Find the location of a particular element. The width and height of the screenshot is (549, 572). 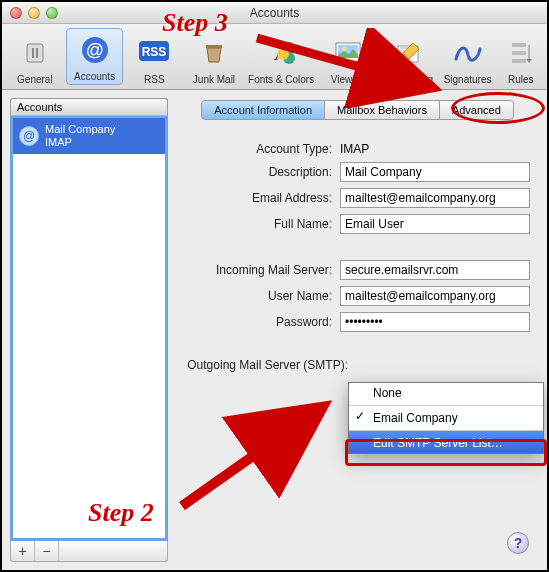

zoom-icon is located at coordinates (52, 13).